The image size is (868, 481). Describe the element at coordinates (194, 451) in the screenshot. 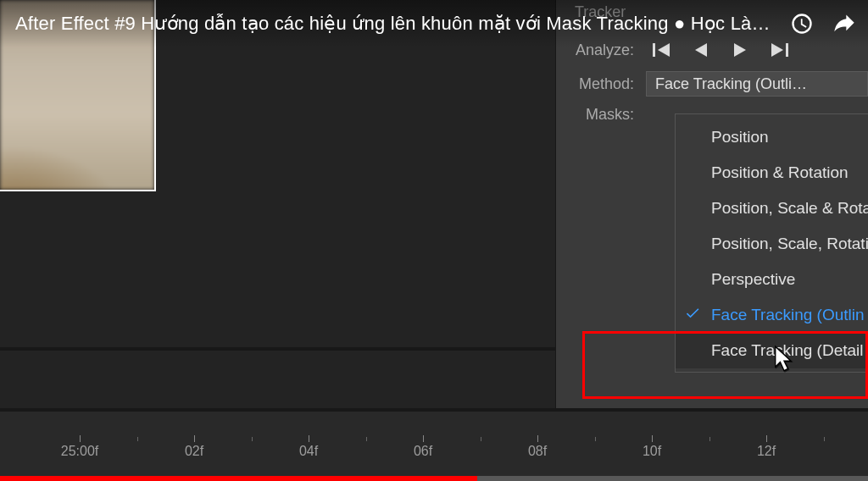

I see `timeline-tick-label: 02f` at that location.